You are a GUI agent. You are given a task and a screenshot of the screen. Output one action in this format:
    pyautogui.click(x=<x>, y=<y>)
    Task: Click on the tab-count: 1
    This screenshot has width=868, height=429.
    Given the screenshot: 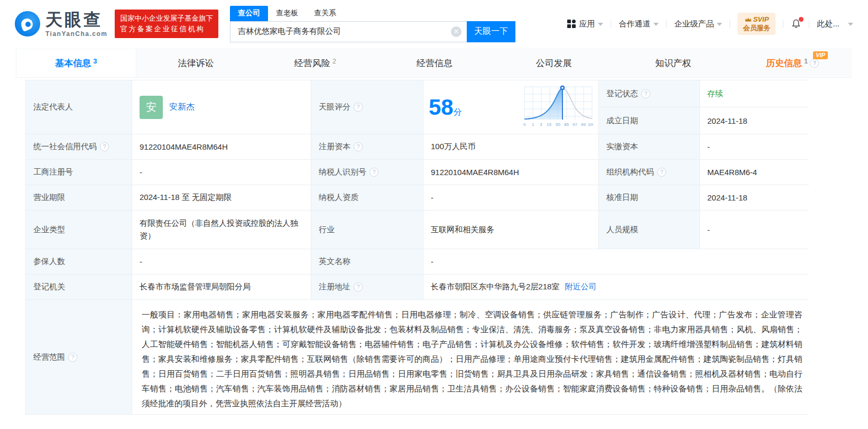 What is the action you would take?
    pyautogui.click(x=806, y=61)
    